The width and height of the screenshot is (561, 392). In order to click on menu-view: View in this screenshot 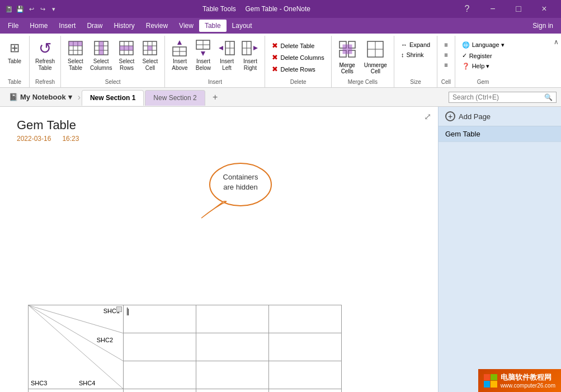, I will do `click(186, 26)`.